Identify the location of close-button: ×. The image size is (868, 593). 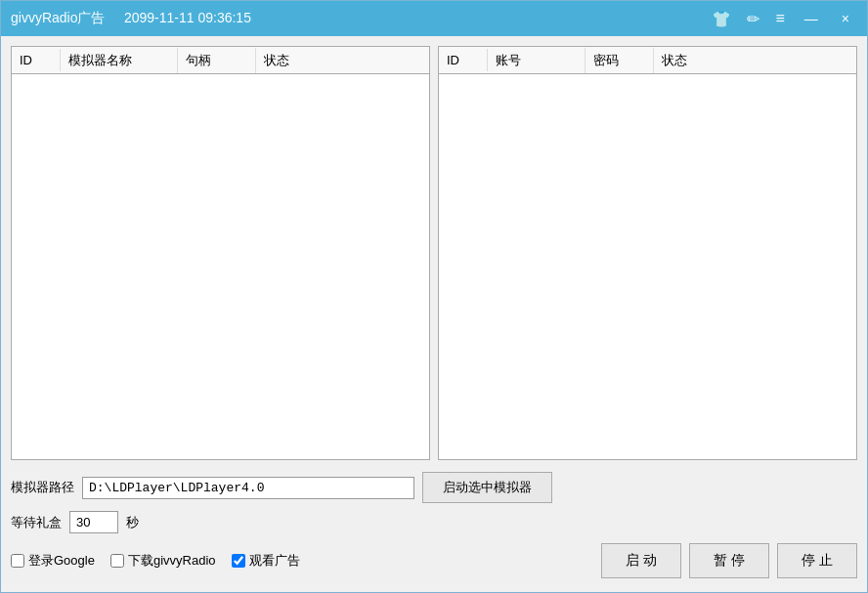
(846, 19).